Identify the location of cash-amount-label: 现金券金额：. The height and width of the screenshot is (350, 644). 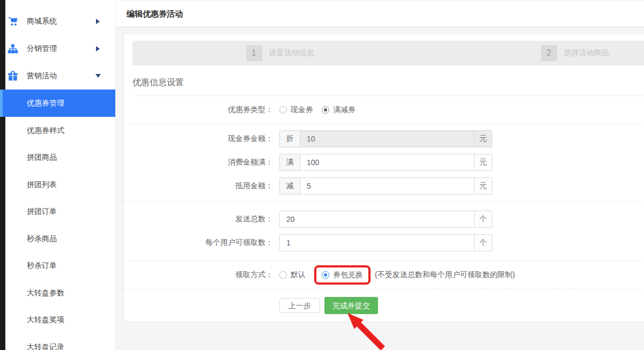
(198, 139).